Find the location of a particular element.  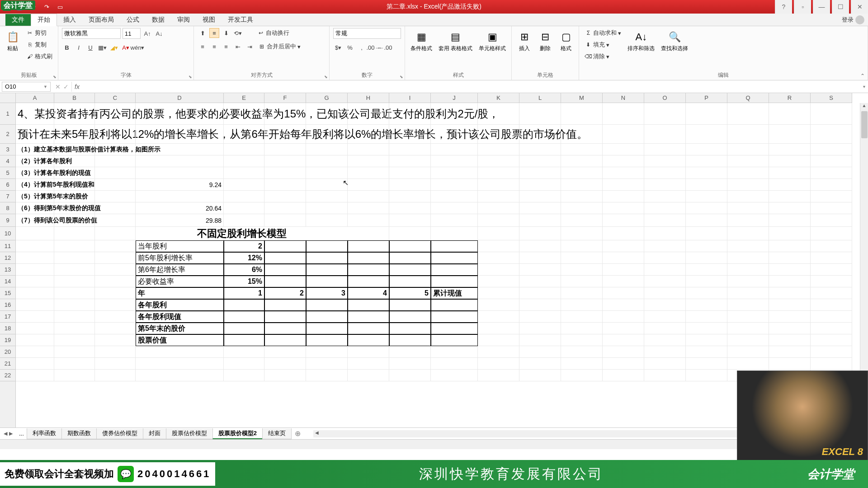

row-header: 18 is located at coordinates (8, 328).